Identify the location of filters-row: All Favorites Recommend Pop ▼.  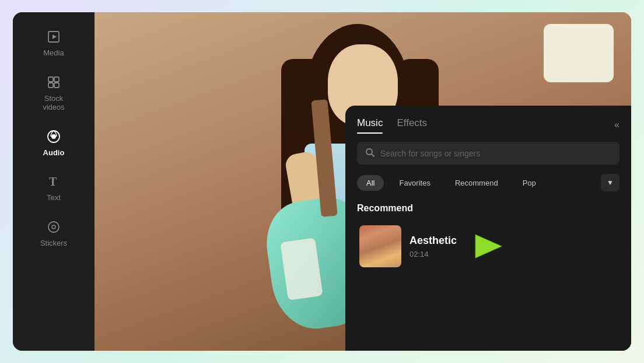
(488, 183).